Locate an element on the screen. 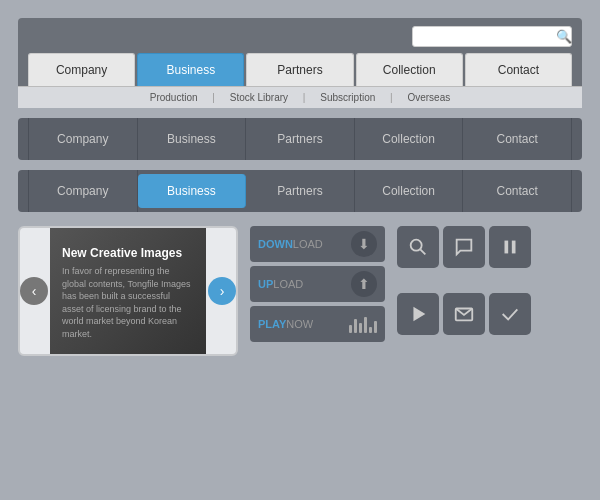  bars-icon is located at coordinates (363, 324).